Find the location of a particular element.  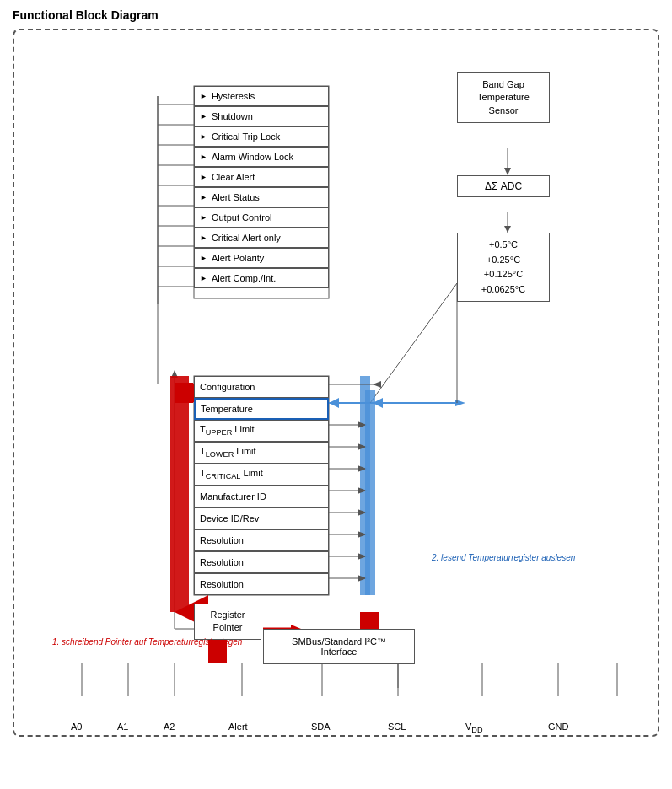

configuration-reg: Configuration is located at coordinates (261, 387).